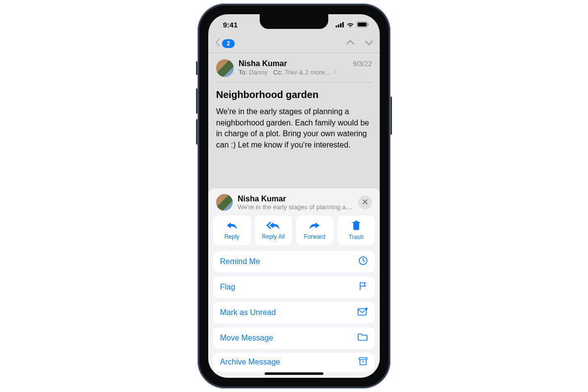 The height and width of the screenshot is (392, 588). What do you see at coordinates (350, 44) in the screenshot?
I see `previous-message-button` at bounding box center [350, 44].